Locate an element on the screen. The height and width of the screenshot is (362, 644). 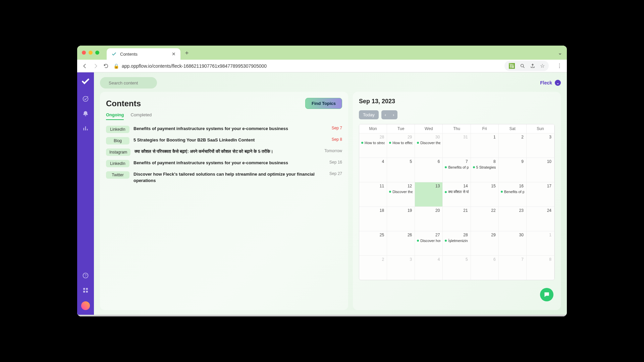
calendar-day: 7Benefits of pa is located at coordinates (457, 170).